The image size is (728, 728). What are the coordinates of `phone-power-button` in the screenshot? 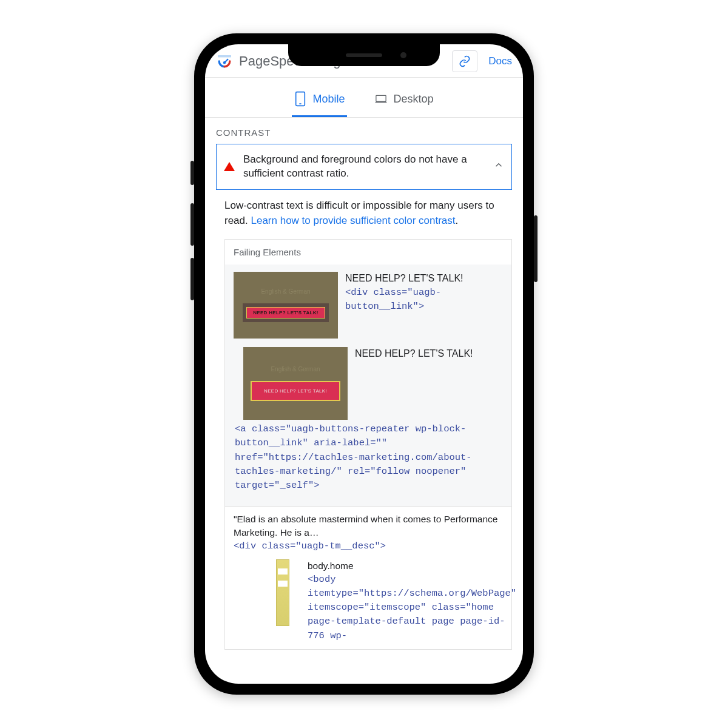 It's located at (536, 249).